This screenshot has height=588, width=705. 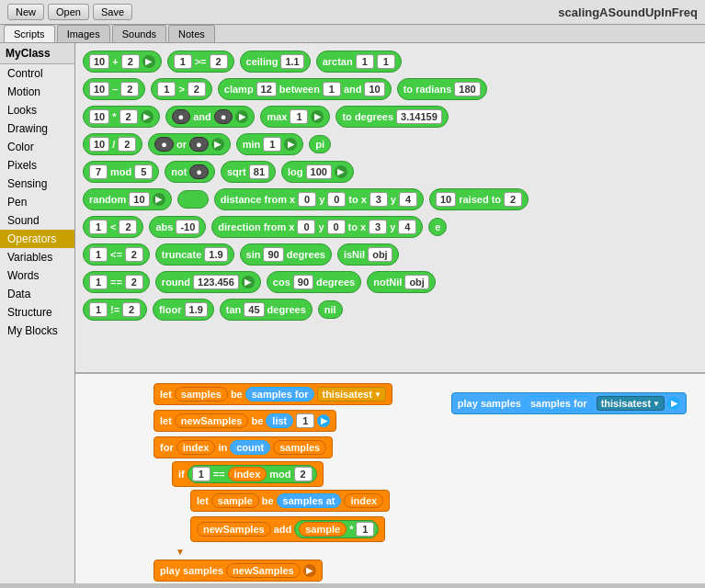 What do you see at coordinates (254, 310) in the screenshot?
I see `tan-val: 45` at bounding box center [254, 310].